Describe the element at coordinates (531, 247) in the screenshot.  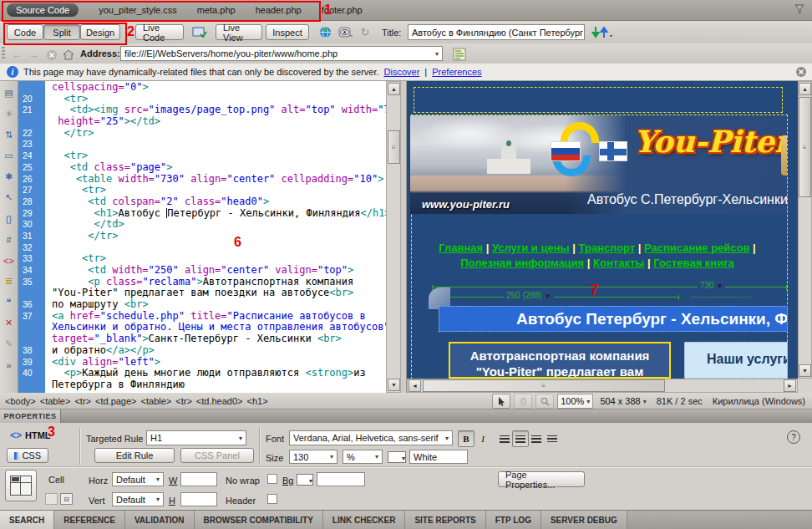
I see `design-nav-link: Услуги и цены` at that location.